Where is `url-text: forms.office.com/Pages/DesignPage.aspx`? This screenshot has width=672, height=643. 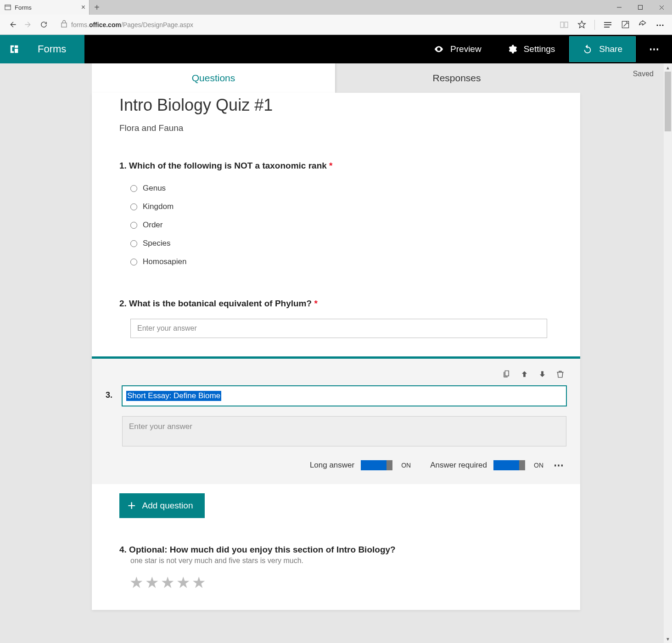 url-text: forms.office.com/Pages/DesignPage.aspx is located at coordinates (132, 25).